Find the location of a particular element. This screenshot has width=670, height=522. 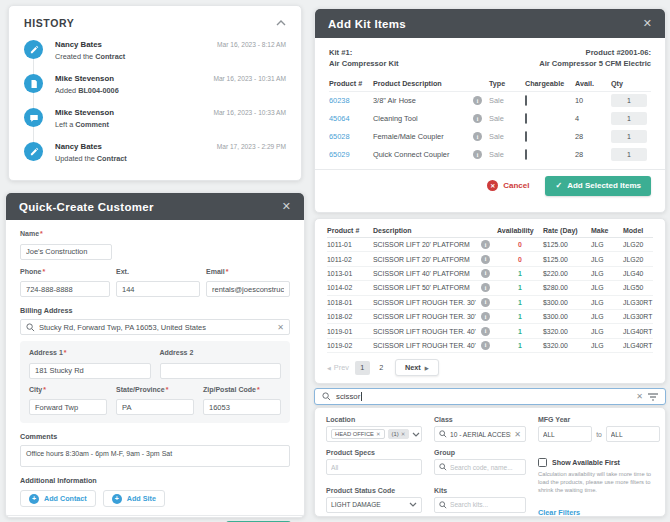

next-arrow-icon: ▶ is located at coordinates (427, 368).